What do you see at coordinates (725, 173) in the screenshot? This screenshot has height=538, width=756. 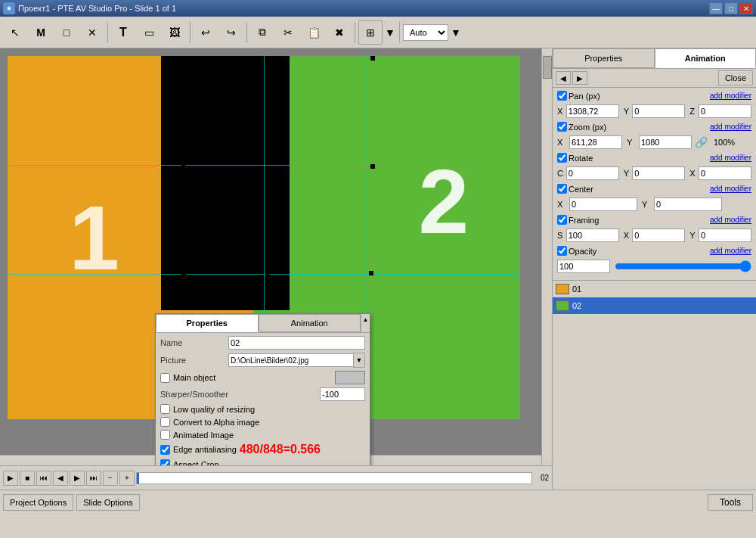 I see `rotate-x-input` at bounding box center [725, 173].